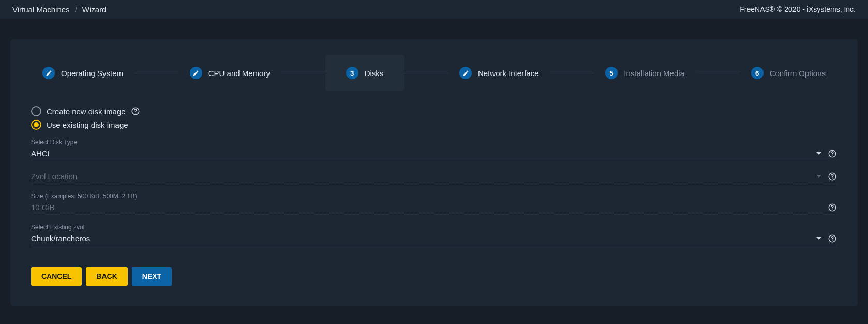  Describe the element at coordinates (788, 73) in the screenshot. I see `step-confirm-options: 6 Confirm Options` at that location.